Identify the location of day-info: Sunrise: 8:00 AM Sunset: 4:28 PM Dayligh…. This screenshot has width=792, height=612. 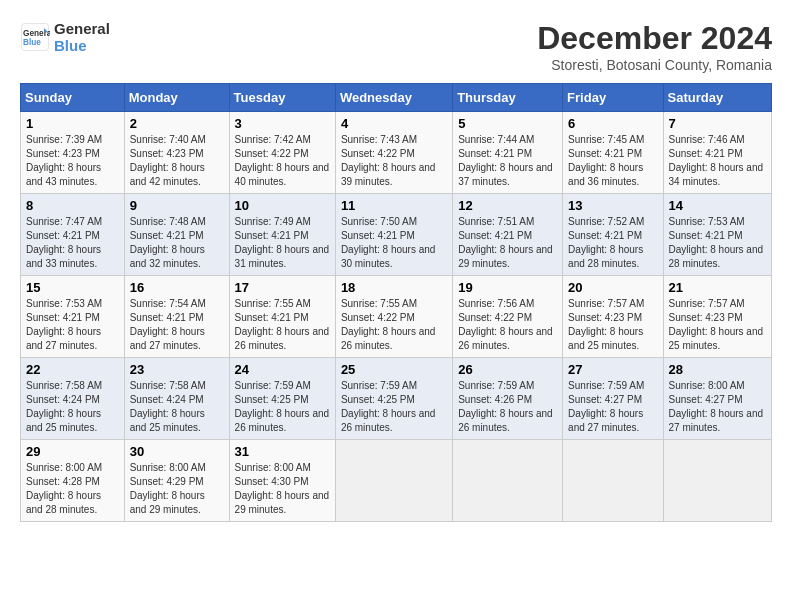
(72, 489).